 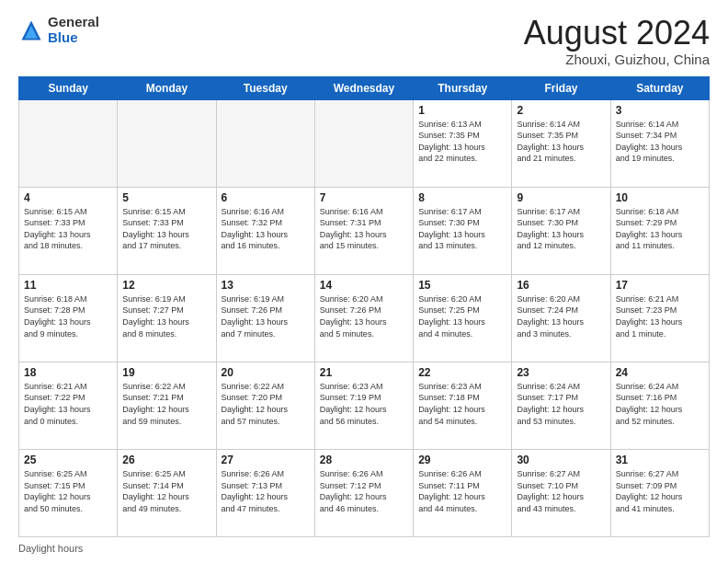 What do you see at coordinates (266, 404) in the screenshot?
I see `day-info: Sunrise: 6:22 AM Sunset: 7:20 PM Dayligh…` at bounding box center [266, 404].